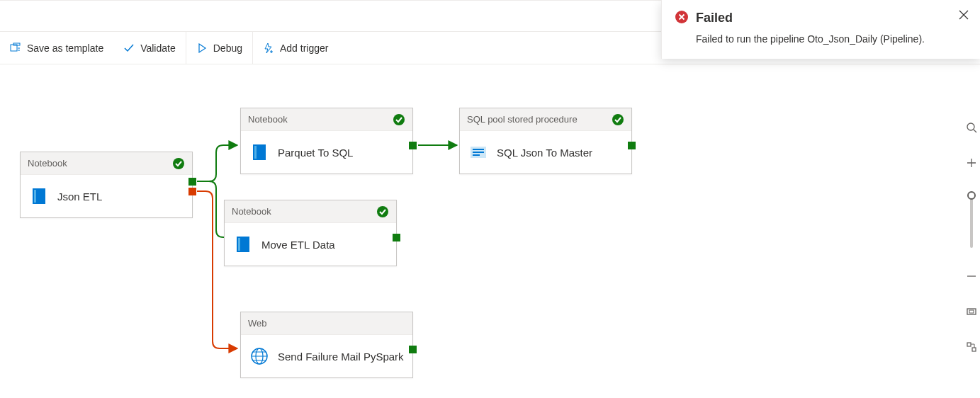  I want to click on reset-zoom-icon, so click(971, 347).